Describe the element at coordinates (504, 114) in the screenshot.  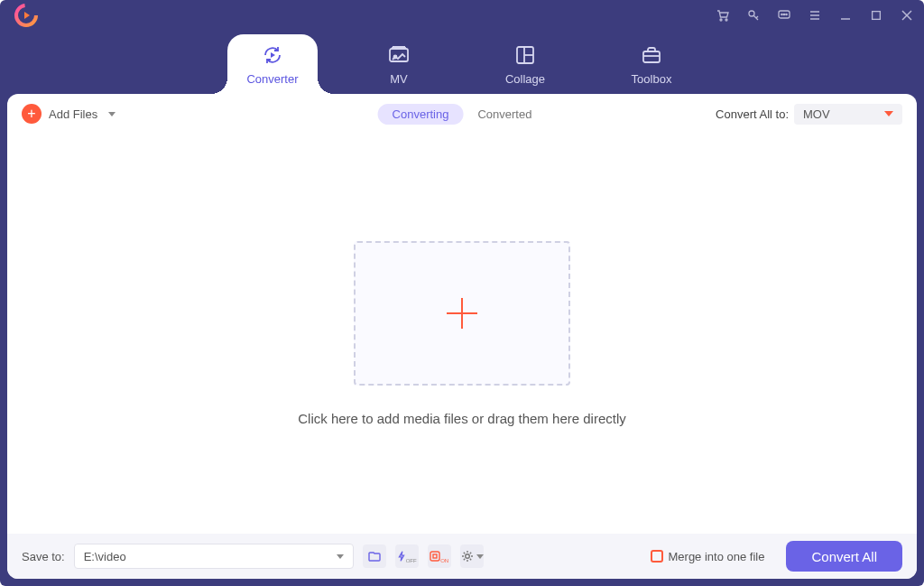
I see `tab-converted: Converted` at that location.